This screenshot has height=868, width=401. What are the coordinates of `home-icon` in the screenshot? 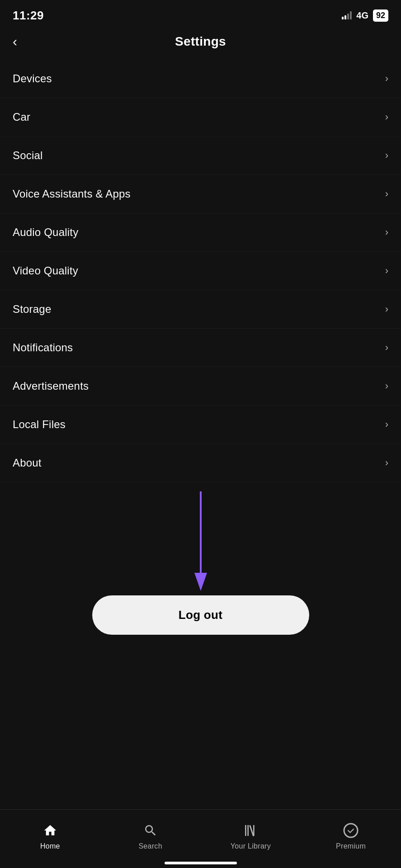 It's located at (50, 830).